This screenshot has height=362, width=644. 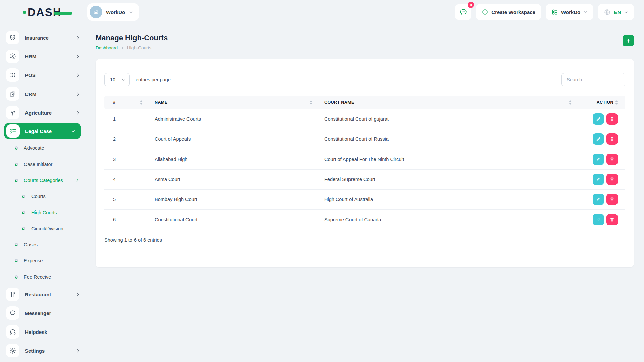 I want to click on sidebar-item-case-initiator: Case Initiator, so click(x=44, y=164).